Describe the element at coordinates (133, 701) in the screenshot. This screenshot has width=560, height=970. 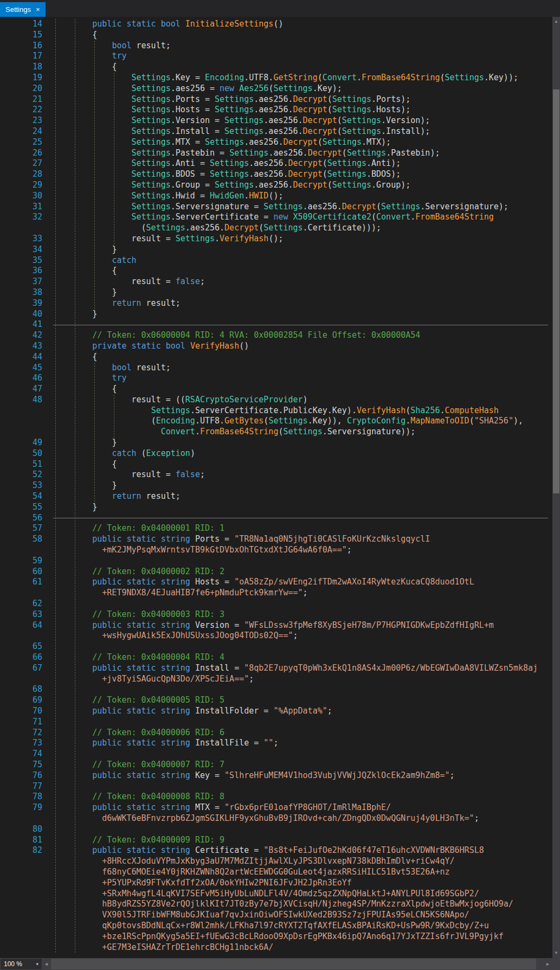
I see `code-line: // Token: 0x04000005 RID: 5` at that location.